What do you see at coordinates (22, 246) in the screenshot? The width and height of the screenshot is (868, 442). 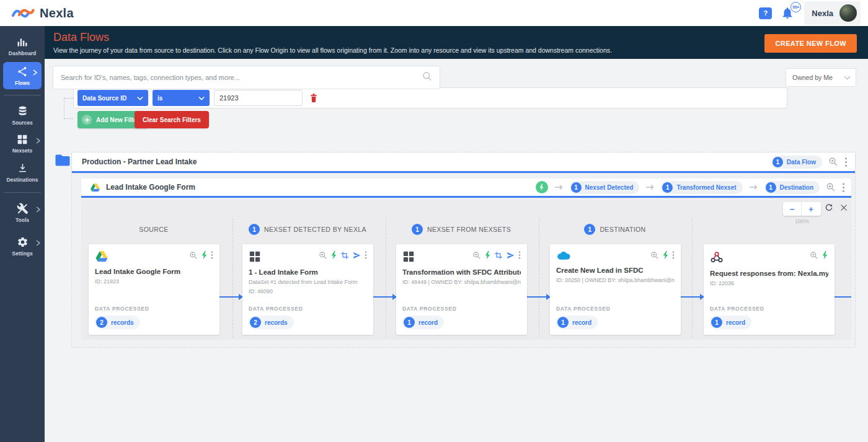 I see `sidebar-item-settings: Settings` at bounding box center [22, 246].